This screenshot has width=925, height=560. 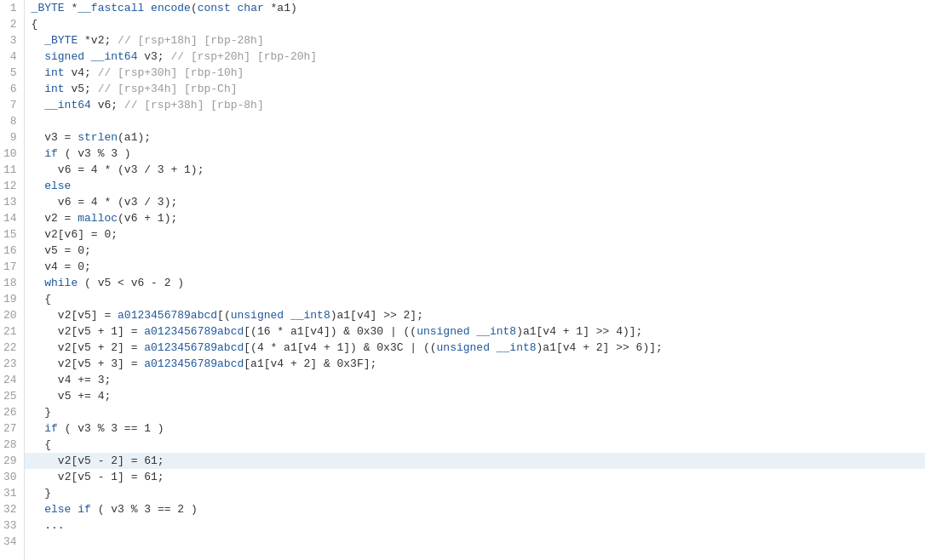 I want to click on code-line-3: _BYTE *v2; // [rsp+18h] [rbp-28h], so click(x=475, y=41).